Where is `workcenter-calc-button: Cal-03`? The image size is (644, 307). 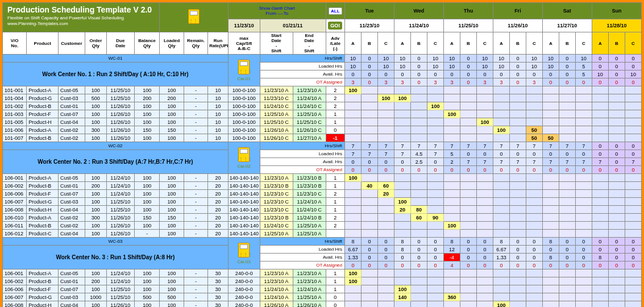 workcenter-calc-button: Cal-03 is located at coordinates (244, 254).